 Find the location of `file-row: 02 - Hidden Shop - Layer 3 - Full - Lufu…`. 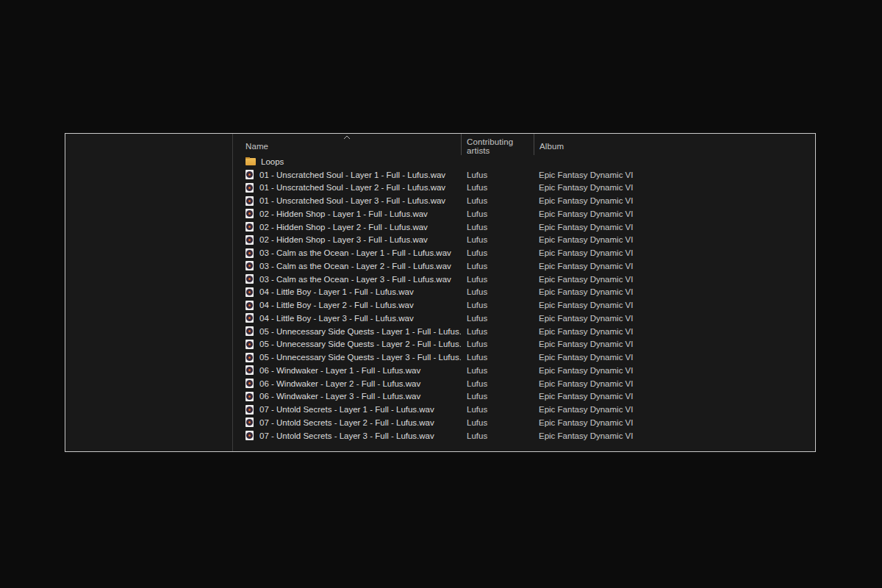

file-row: 02 - Hidden Shop - Layer 3 - Full - Lufu… is located at coordinates (524, 240).